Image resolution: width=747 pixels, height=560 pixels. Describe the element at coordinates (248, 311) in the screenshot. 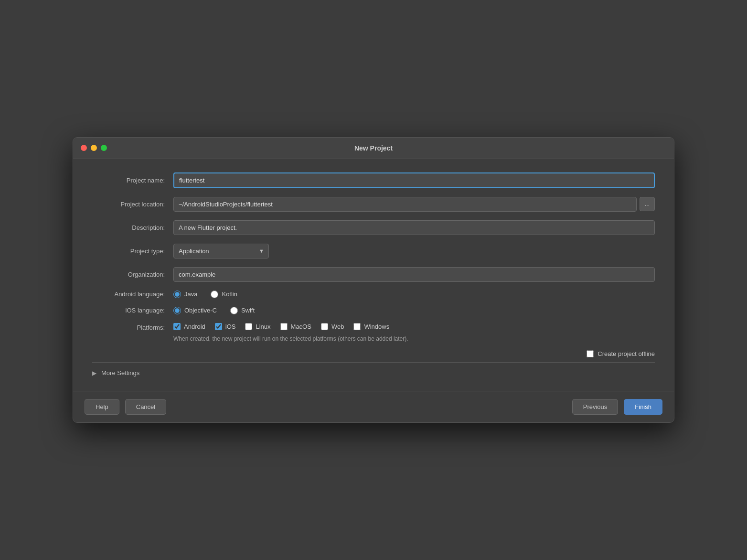

I see `ios-swift-label: Swift` at that location.